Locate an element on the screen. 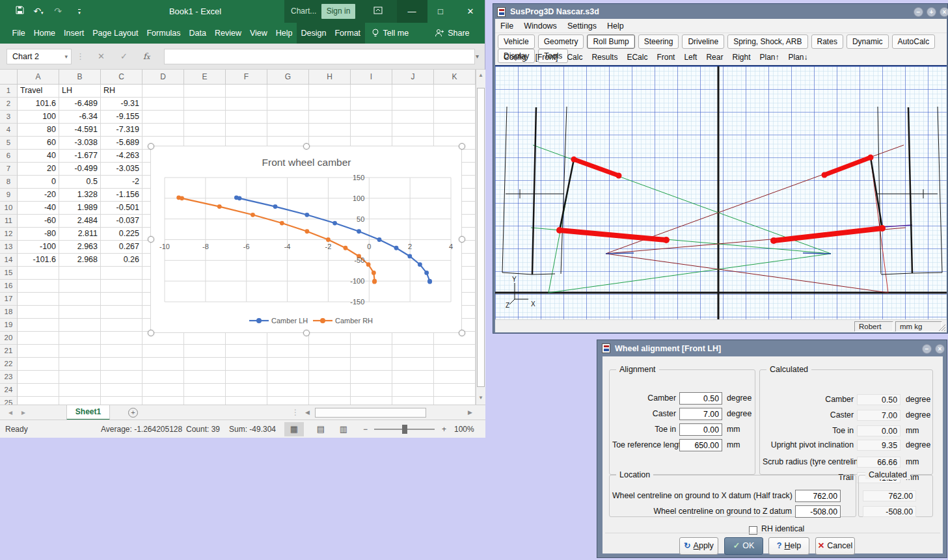 The width and height of the screenshot is (948, 560). cell-E24 is located at coordinates (205, 390).